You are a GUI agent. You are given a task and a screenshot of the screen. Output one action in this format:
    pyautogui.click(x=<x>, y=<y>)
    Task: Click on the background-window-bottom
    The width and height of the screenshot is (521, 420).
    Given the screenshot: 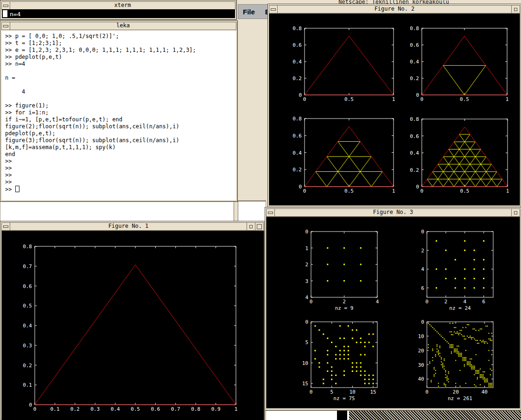 What is the action you would take?
    pyautogui.click(x=302, y=415)
    